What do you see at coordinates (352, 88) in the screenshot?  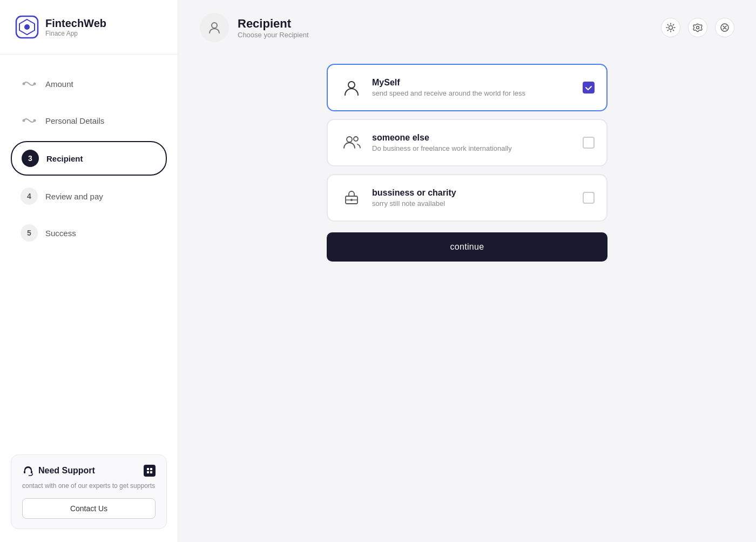 I see `myself-icon` at bounding box center [352, 88].